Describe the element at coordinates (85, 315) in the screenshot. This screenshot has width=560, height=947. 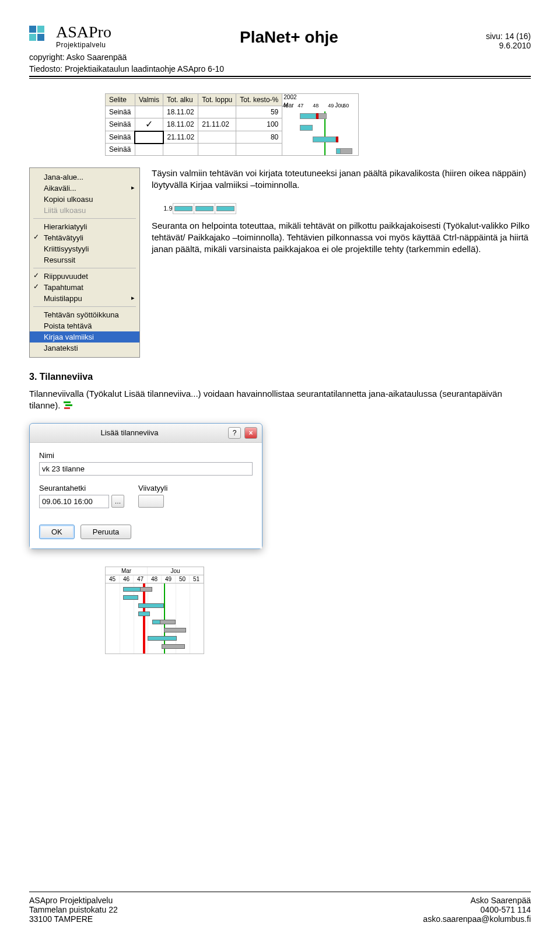
I see `menu-item: Tehtävän syöttöikkuna` at that location.